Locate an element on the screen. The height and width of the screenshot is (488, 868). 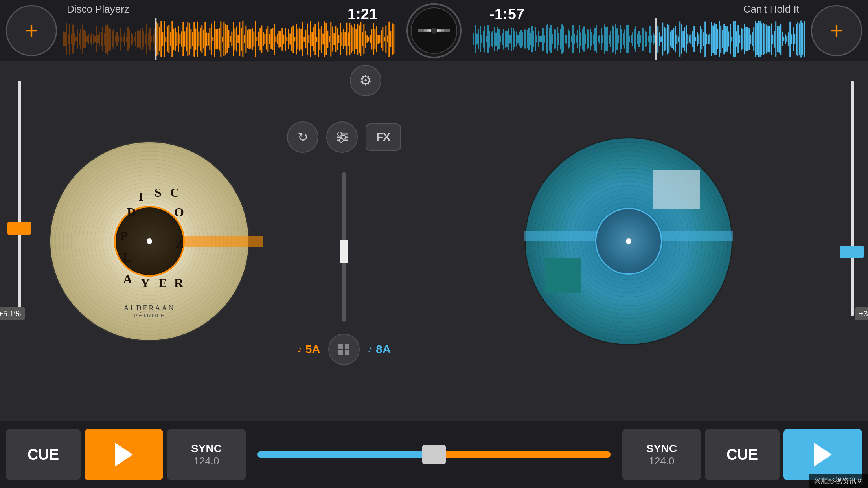
vinyl-letter-I: I is located at coordinates (141, 196).